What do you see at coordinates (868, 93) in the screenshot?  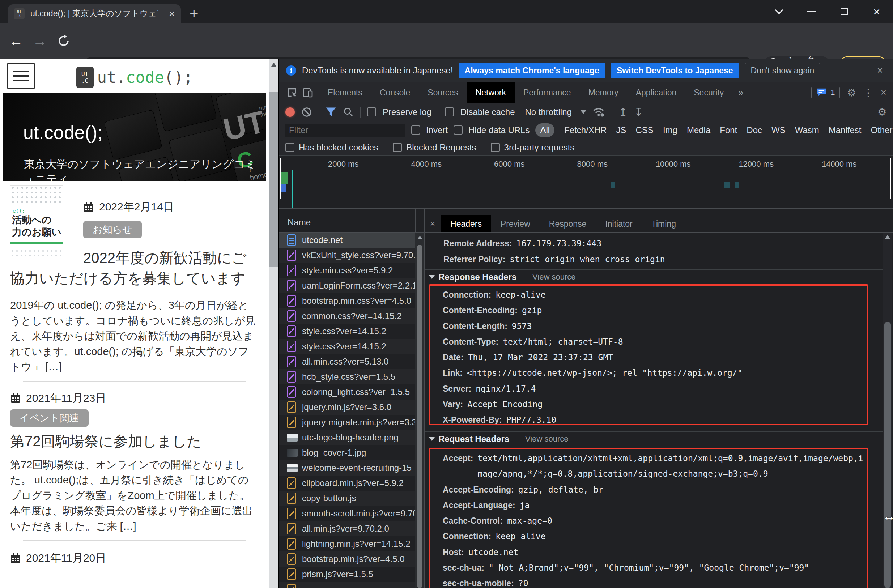 I see `devtools-menu-icon: ⋮` at bounding box center [868, 93].